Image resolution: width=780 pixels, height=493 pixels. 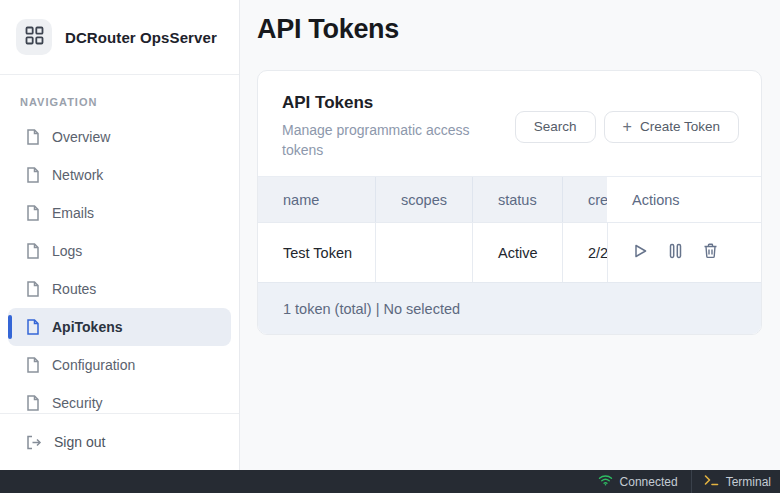 What do you see at coordinates (120, 251) in the screenshot?
I see `sidebar-item-logs: Logs` at bounding box center [120, 251].